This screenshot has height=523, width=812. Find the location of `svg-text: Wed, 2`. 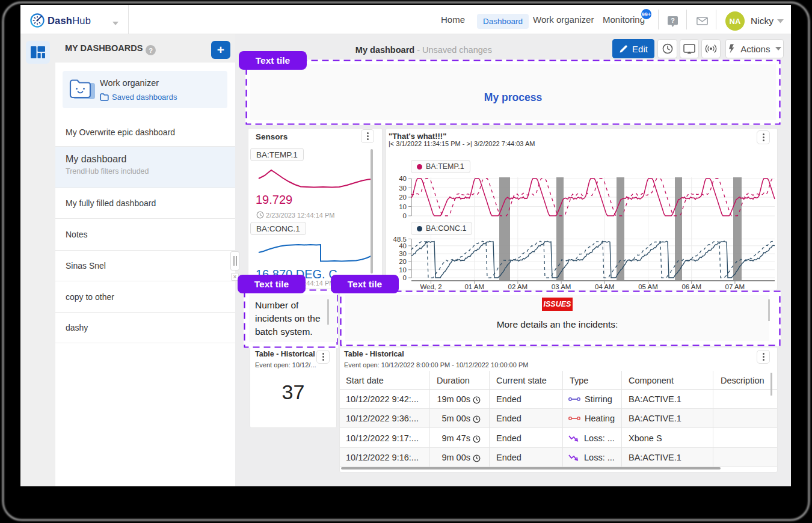

svg-text: Wed, 2 is located at coordinates (431, 287).